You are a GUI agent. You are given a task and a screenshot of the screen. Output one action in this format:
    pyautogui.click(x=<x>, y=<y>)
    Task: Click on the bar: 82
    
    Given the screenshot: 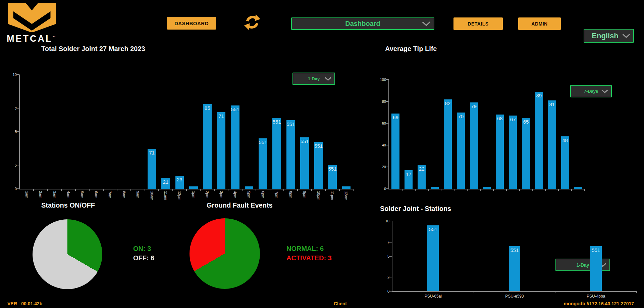 What is the action you would take?
    pyautogui.click(x=448, y=144)
    